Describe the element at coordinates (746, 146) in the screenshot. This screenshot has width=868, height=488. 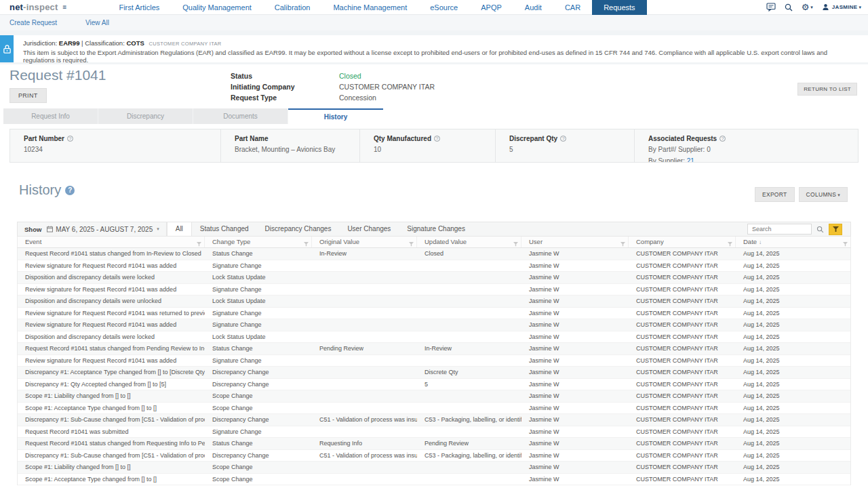
I see `part-col-associated-requests: Associated Requests?By Part#/ Supplier: …` at that location.